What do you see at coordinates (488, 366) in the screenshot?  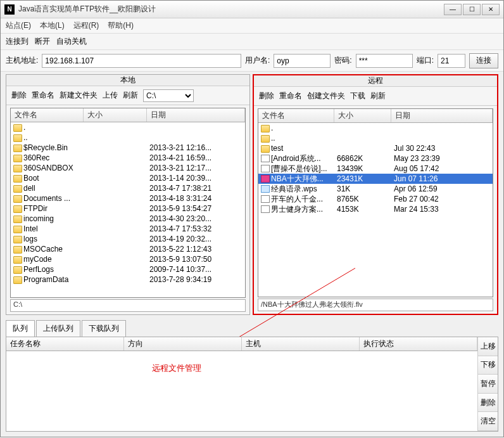 I see `queue-down: 下移` at bounding box center [488, 366].